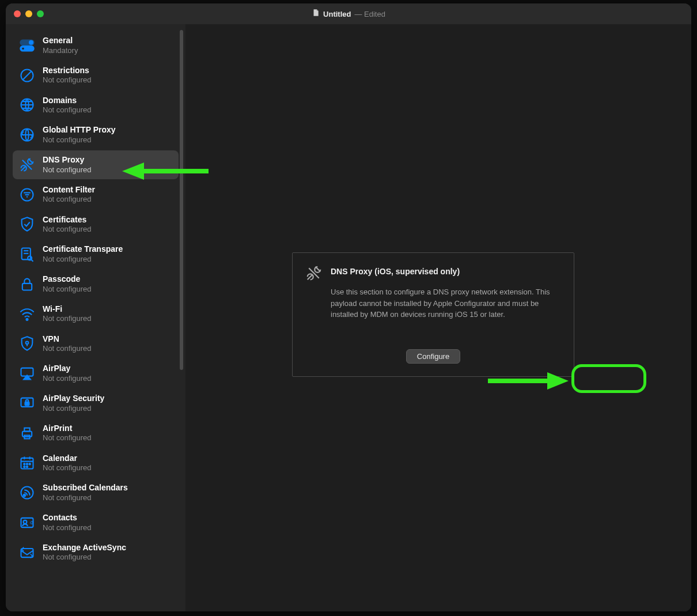 The width and height of the screenshot is (697, 616). What do you see at coordinates (609, 379) in the screenshot?
I see `annotation-highlight-configure` at bounding box center [609, 379].